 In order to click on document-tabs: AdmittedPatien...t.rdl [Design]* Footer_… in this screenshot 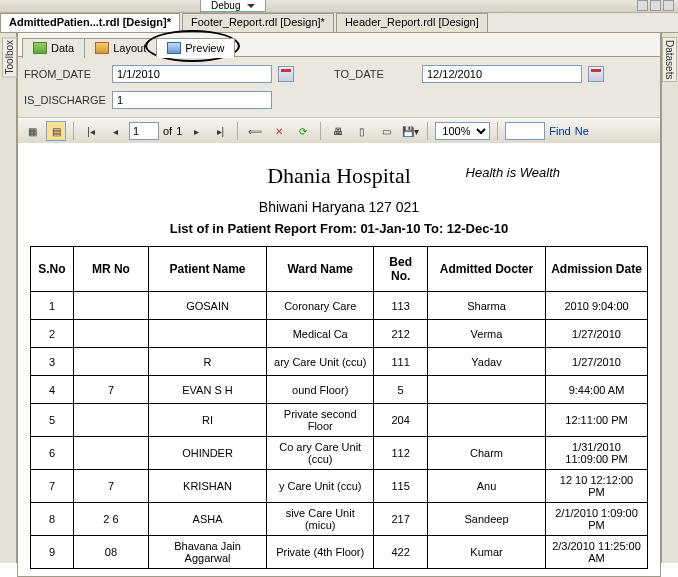, I will do `click(339, 23)`.